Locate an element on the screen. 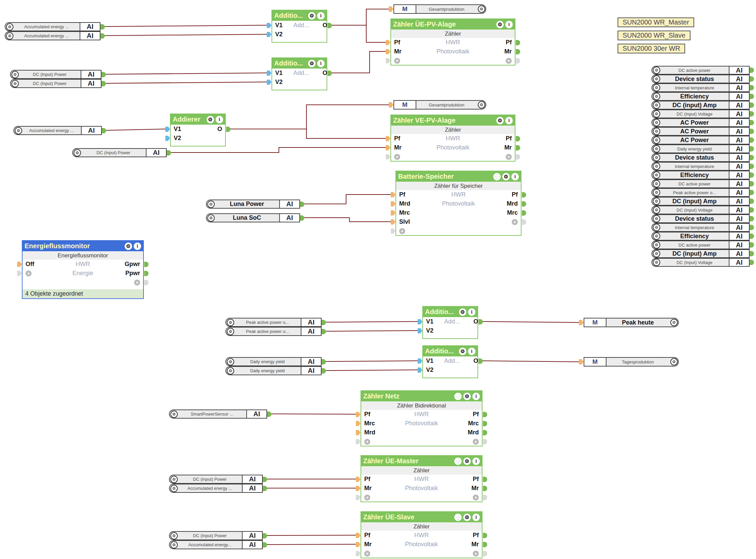 Image resolution: width=756 pixels, height=559 pixels. datapoint-peak-active-power: Peak active power o... AI is located at coordinates (701, 193).